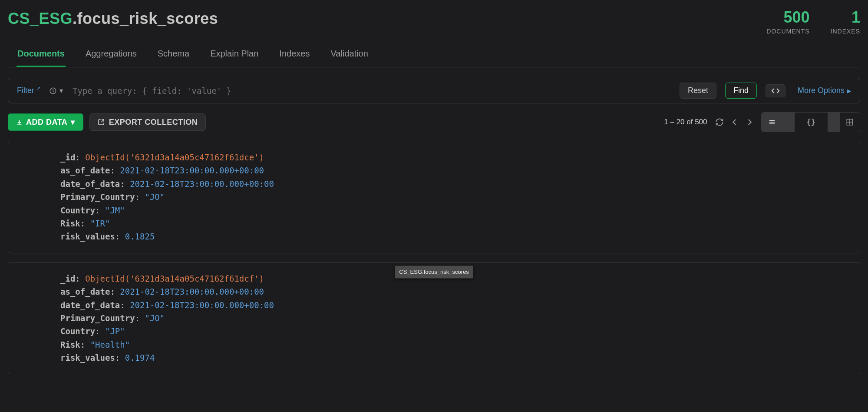 The height and width of the screenshot is (412, 868). What do you see at coordinates (749, 122) in the screenshot?
I see `chevron-right-icon` at bounding box center [749, 122].